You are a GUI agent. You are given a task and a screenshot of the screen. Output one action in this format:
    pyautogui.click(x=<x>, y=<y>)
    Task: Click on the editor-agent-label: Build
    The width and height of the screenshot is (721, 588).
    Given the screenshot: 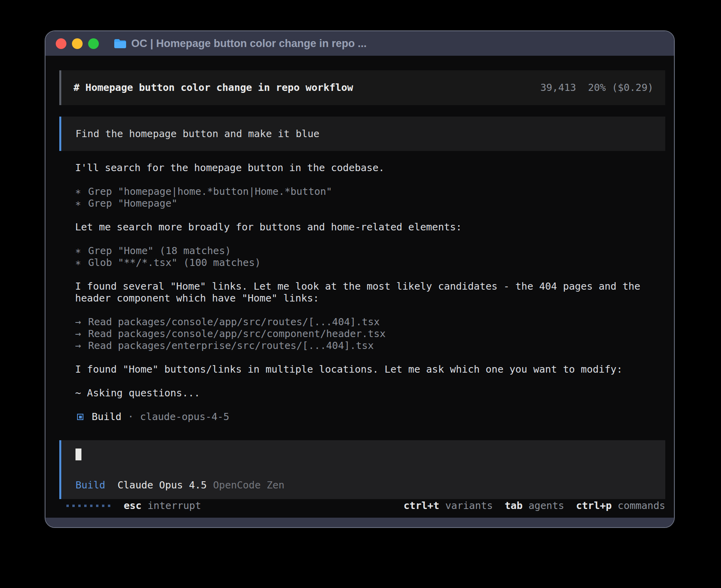 What is the action you would take?
    pyautogui.click(x=90, y=485)
    